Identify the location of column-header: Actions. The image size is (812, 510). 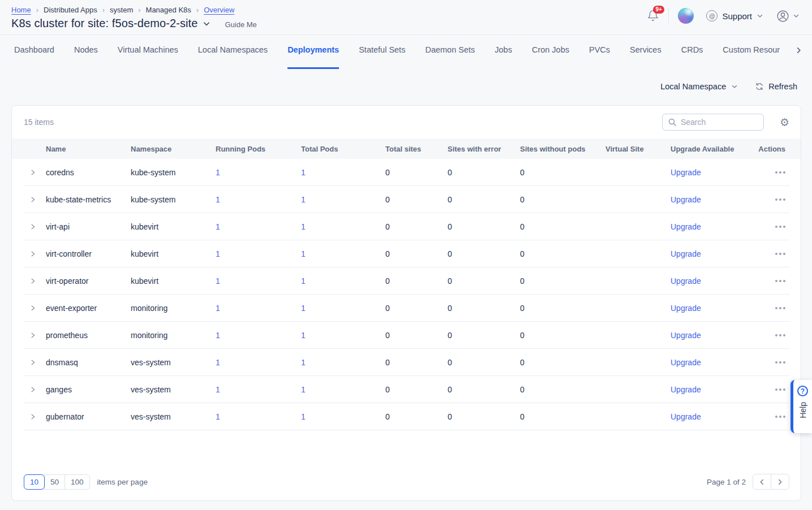
(774, 149).